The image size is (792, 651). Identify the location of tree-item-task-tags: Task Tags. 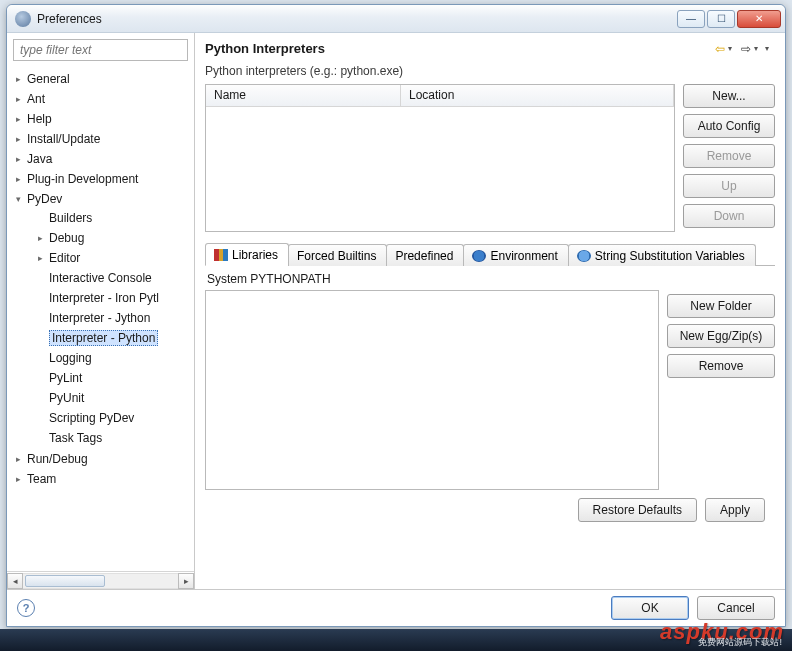
(112, 438).